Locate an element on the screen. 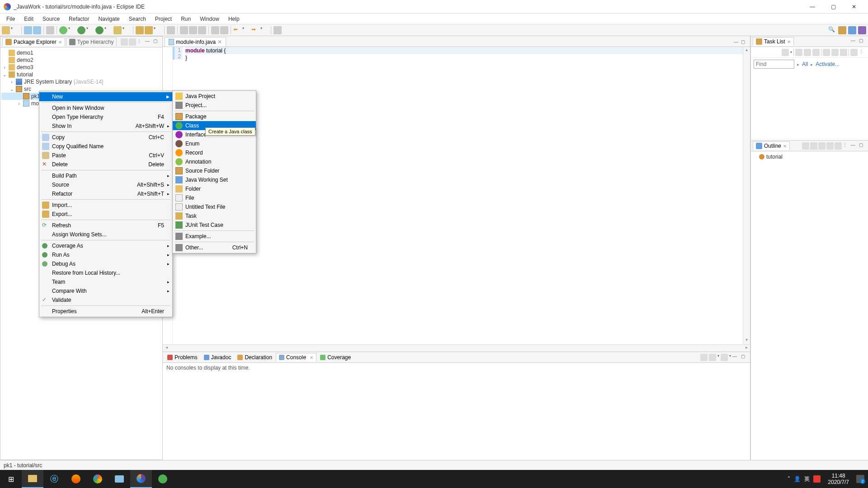  sub-example: Example... is located at coordinates (214, 236).